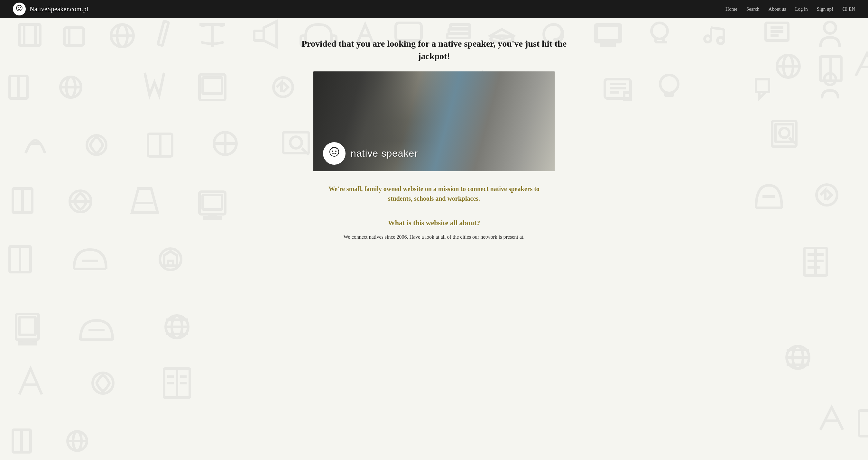 This screenshot has height=460, width=868. Describe the element at coordinates (434, 223) in the screenshot. I see `about-heading: What is this website all about?` at that location.